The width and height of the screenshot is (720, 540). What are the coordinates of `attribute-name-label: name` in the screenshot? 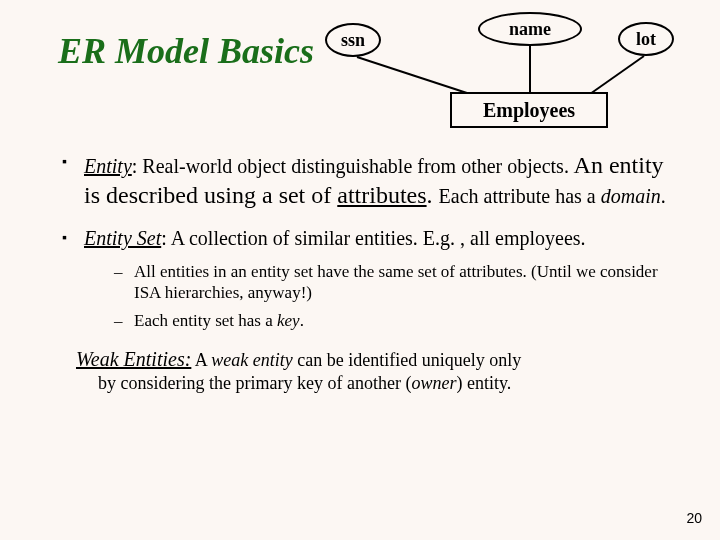 It's located at (530, 30).